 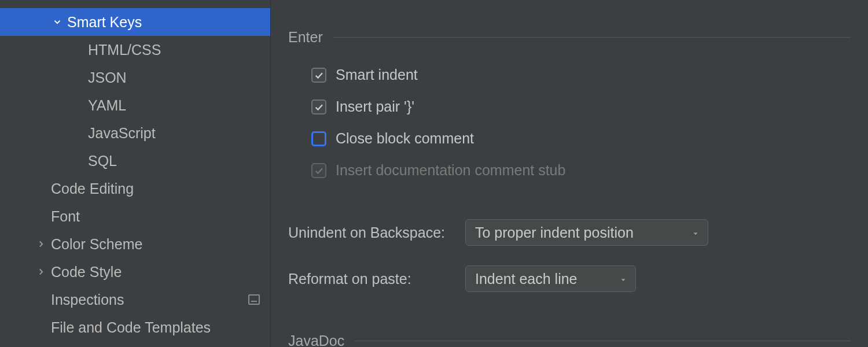 What do you see at coordinates (108, 77) in the screenshot?
I see `tree-item-label: JSON` at bounding box center [108, 77].